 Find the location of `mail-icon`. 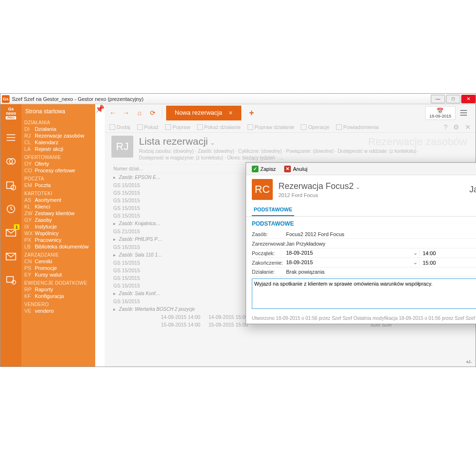

mail-icon is located at coordinates (11, 257).